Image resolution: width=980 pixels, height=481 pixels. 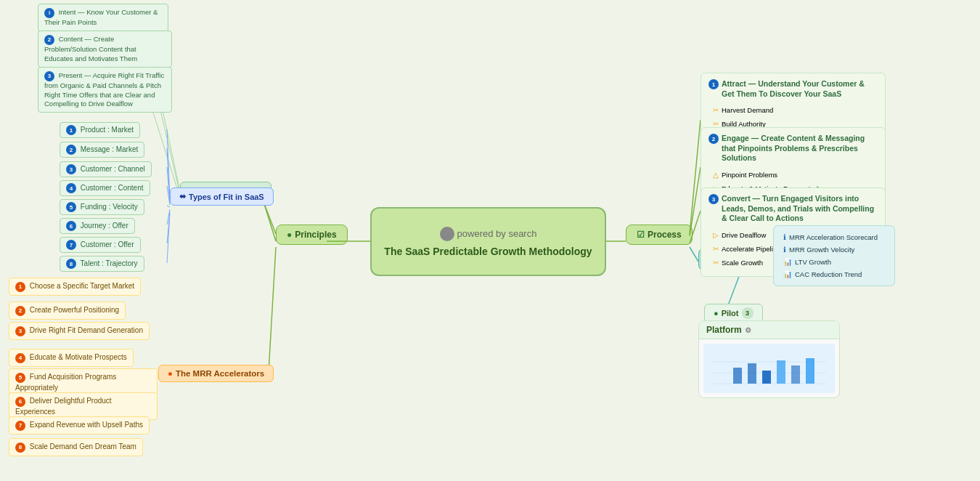 What do you see at coordinates (105, 49) in the screenshot?
I see `philosophy-item-content: 2 Content — Create Problem/Solution Cont…` at bounding box center [105, 49].